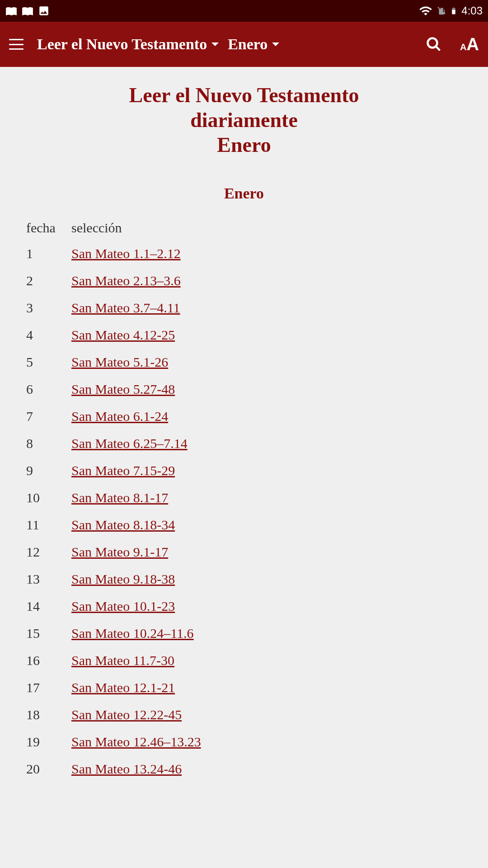 Image resolution: width=488 pixels, height=868 pixels. Describe the element at coordinates (120, 416) in the screenshot. I see `reading-link: San Mateo 6.1-24` at that location.